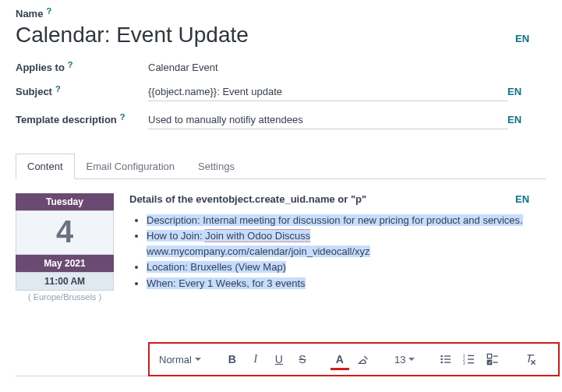 This screenshot has height=392, width=562. Describe the element at coordinates (34, 14) in the screenshot. I see `name-label: Name?` at that location.